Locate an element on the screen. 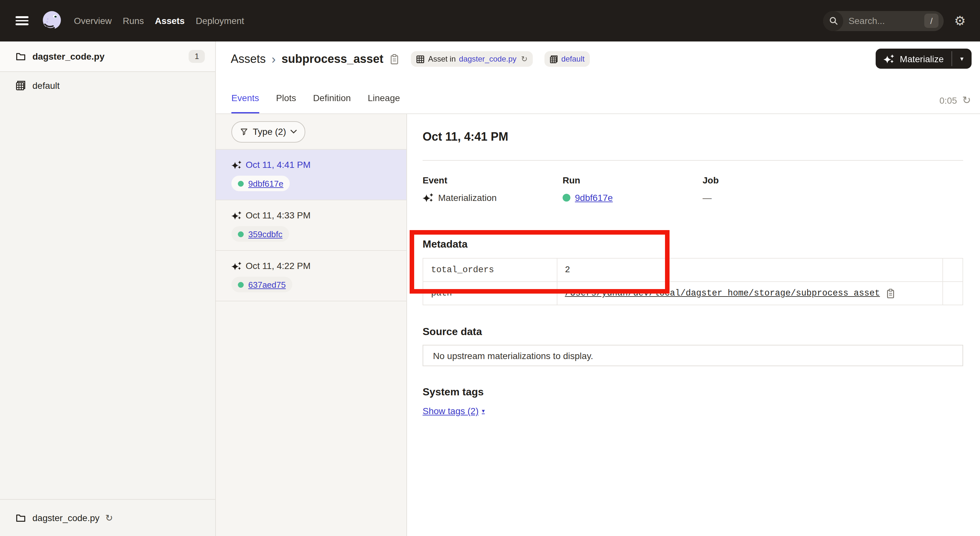 Image resolution: width=980 pixels, height=536 pixels. source-data-empty-state: No upstream materializations to display. is located at coordinates (693, 355).